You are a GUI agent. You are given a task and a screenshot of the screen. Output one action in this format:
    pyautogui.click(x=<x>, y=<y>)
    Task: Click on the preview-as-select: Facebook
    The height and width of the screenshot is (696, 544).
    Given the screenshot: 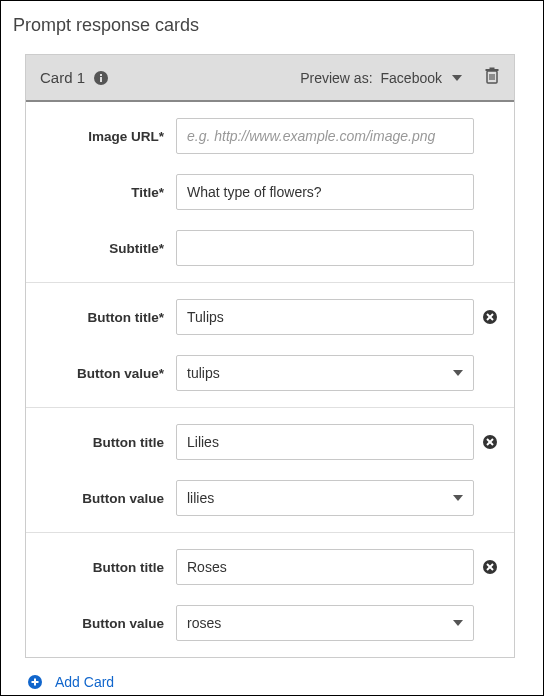 What is the action you would take?
    pyautogui.click(x=422, y=78)
    